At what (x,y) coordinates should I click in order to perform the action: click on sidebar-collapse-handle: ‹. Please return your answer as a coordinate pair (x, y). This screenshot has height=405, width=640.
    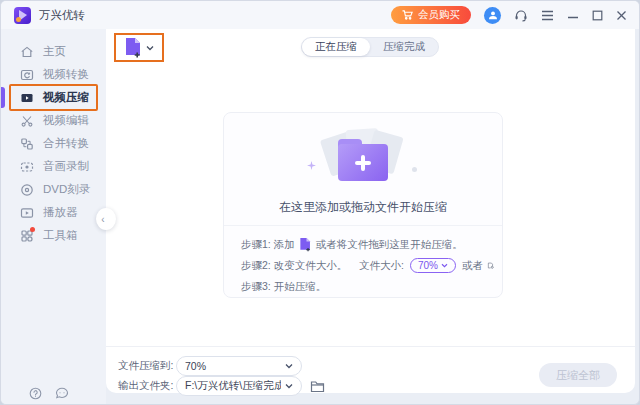
    Looking at the image, I should click on (106, 219).